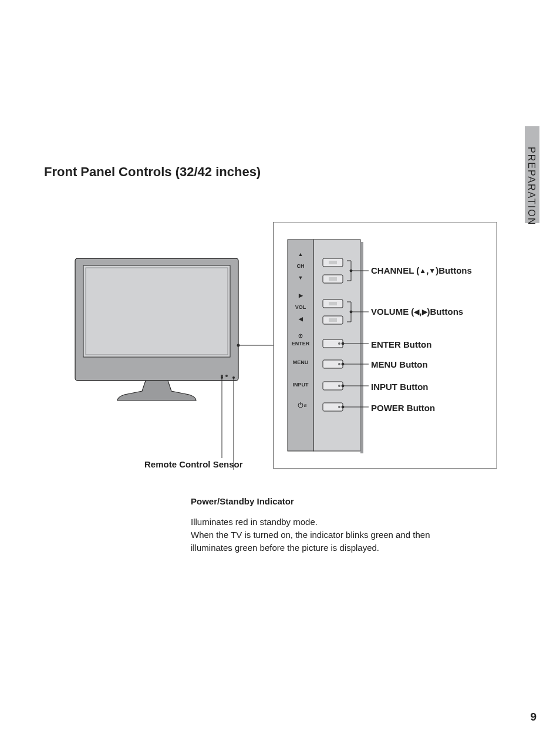  I want to click on input-callout: INPUT Button, so click(399, 386).